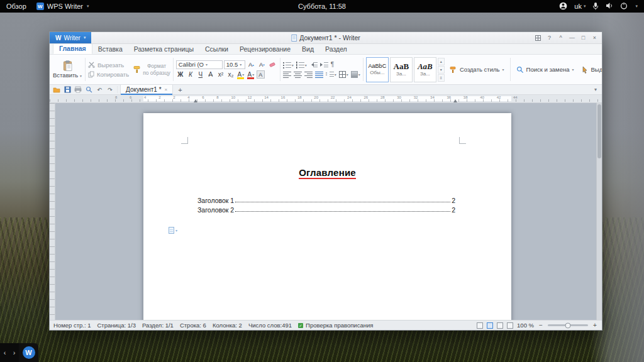 The width and height of the screenshot is (644, 362). I want to click on cut-button: Вырезать, so click(108, 65).